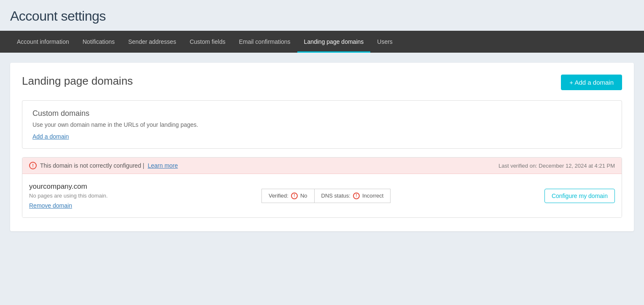 This screenshot has width=644, height=305. I want to click on last-verified-text: Last verified on: December 12, 2024 at 4…, so click(557, 166).